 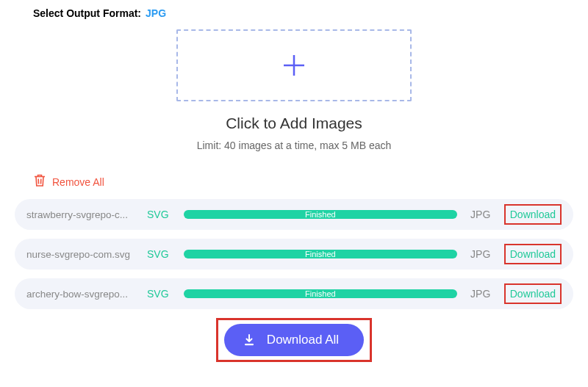 What do you see at coordinates (294, 254) in the screenshot?
I see `file-row: nurse-svgrepo-com.svg SVG Finished JPG D…` at bounding box center [294, 254].